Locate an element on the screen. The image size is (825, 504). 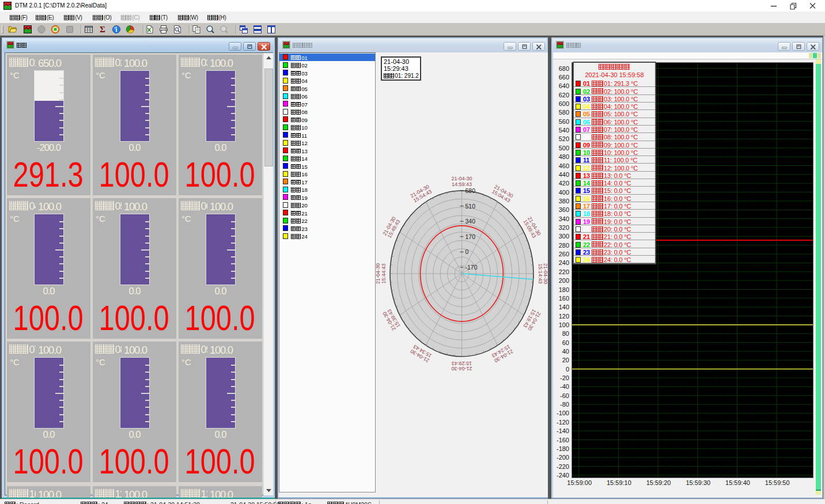
svg-text: 510 is located at coordinates (471, 206).